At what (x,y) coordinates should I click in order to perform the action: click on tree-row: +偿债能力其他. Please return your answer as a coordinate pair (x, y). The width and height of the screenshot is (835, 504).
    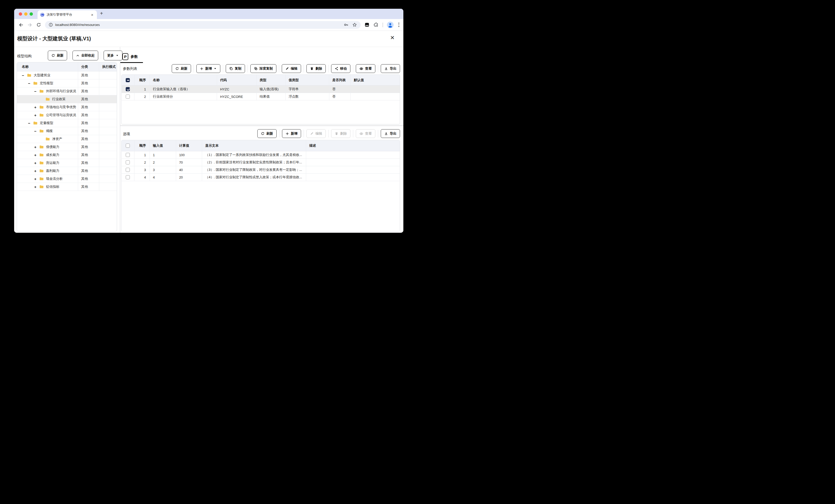
    Looking at the image, I should click on (67, 147).